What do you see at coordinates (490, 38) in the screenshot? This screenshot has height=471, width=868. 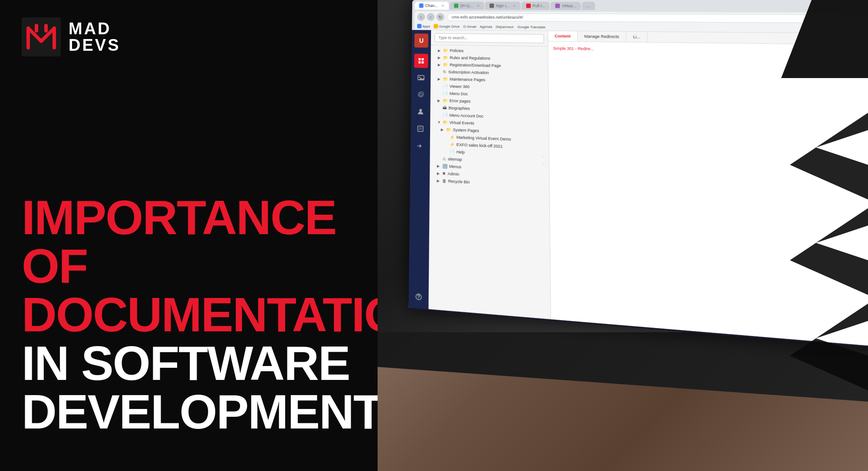 I see `cms-search-area` at bounding box center [490, 38].